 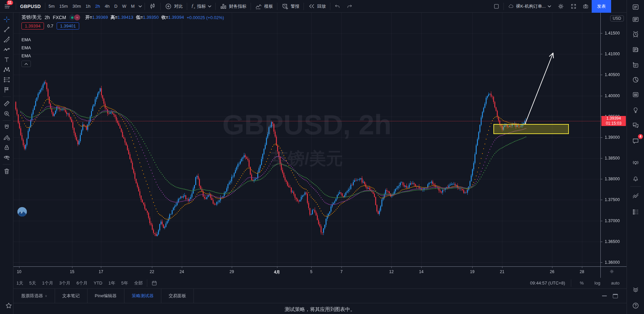 What do you see at coordinates (636, 290) in the screenshot?
I see `multi-layout-button` at bounding box center [636, 290].